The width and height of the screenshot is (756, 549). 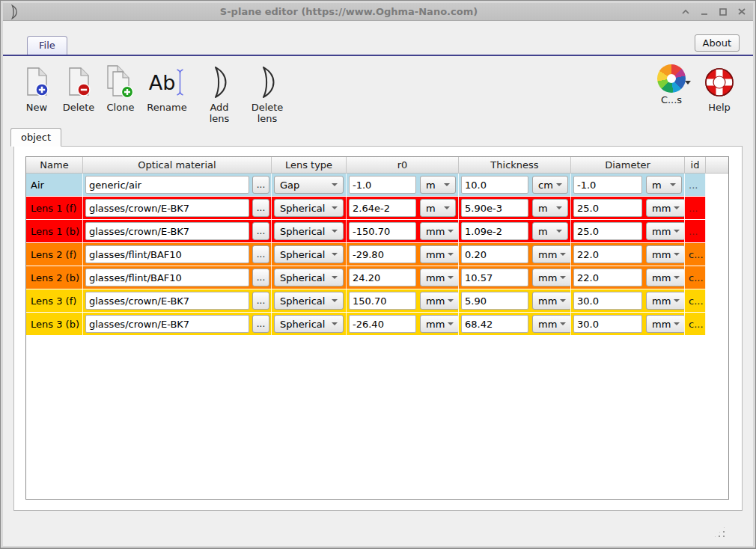 I want to click on row-name-cell: Air, so click(x=55, y=185).